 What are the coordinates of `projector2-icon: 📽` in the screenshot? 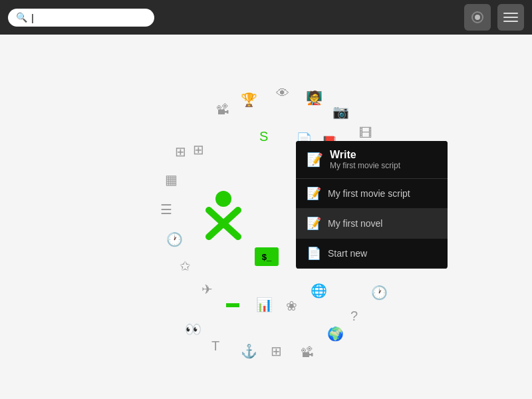 It's located at (307, 352).